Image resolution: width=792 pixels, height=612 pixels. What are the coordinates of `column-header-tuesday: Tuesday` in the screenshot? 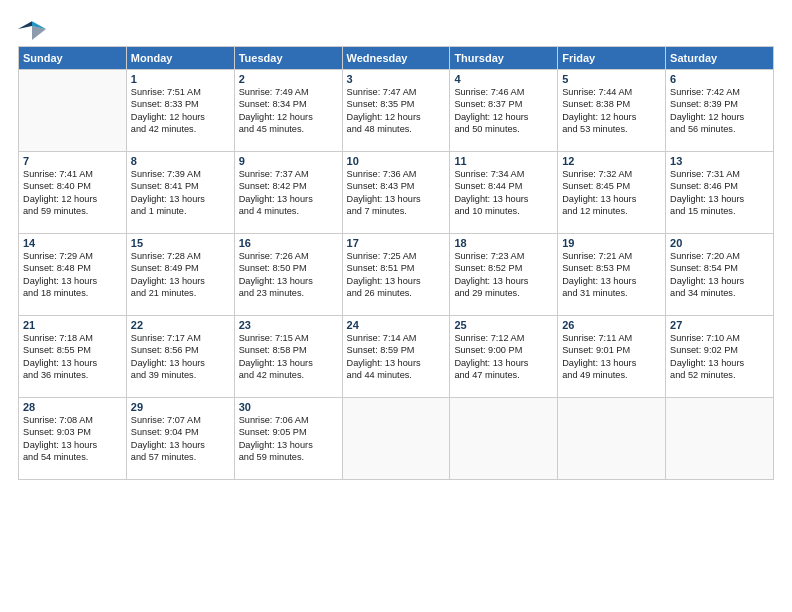 It's located at (288, 58).